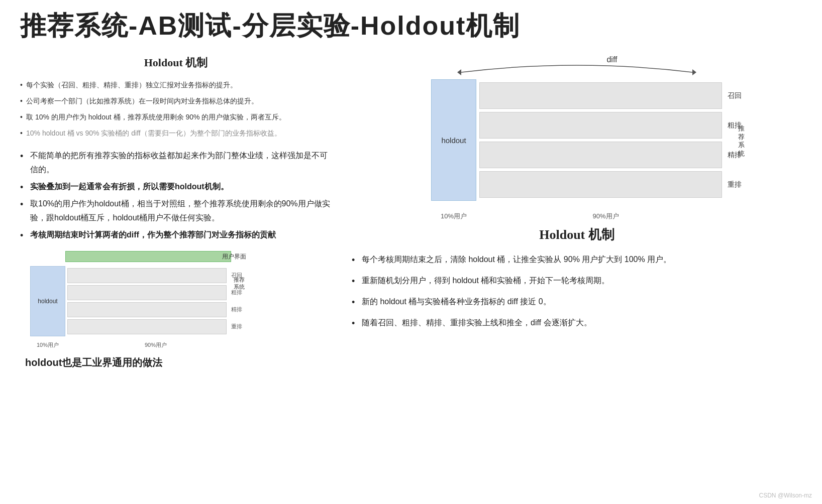 The image size is (822, 504). What do you see at coordinates (176, 63) in the screenshot?
I see `left-section-title: Holdout 机制` at bounding box center [176, 63].